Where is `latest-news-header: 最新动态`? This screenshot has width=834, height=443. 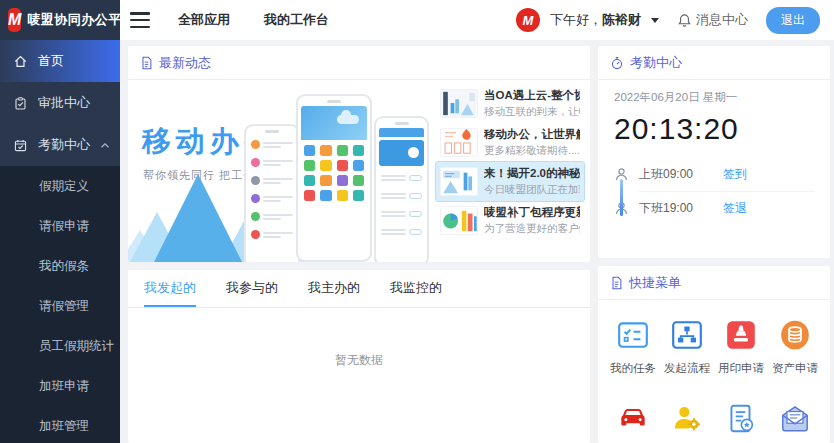 latest-news-header: 最新动态 is located at coordinates (359, 63).